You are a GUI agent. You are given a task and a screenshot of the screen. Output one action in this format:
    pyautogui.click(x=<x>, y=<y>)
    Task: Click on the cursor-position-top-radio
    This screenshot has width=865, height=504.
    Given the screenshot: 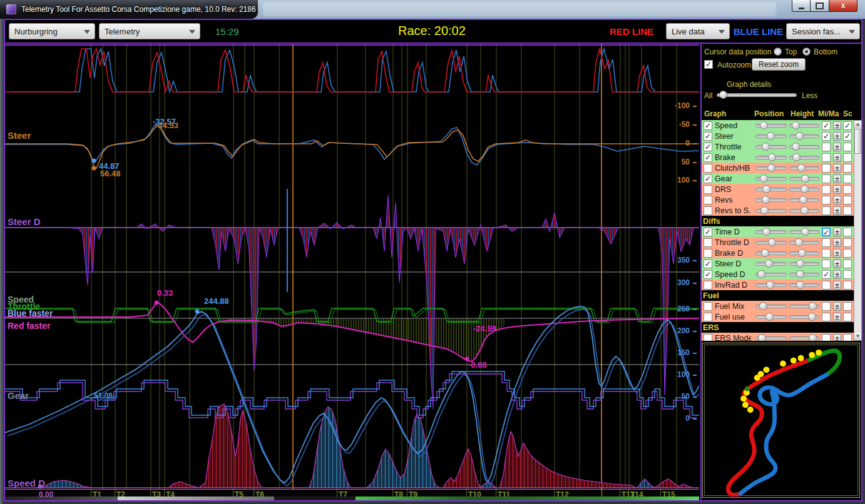 What is the action you would take?
    pyautogui.click(x=777, y=51)
    